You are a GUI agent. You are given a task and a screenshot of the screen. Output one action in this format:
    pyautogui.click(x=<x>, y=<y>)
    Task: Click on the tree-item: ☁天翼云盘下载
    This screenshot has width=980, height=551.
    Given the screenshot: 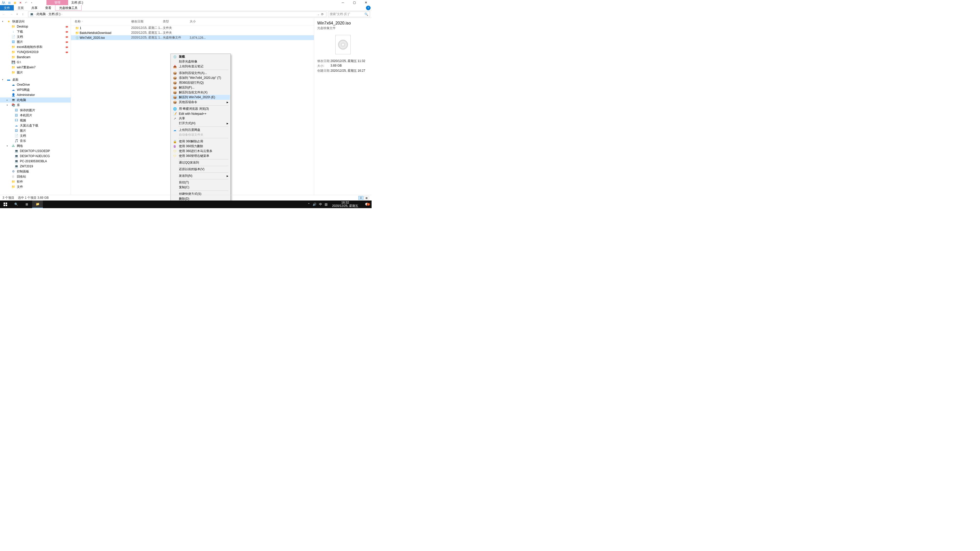 What is the action you would take?
    pyautogui.click(x=35, y=125)
    